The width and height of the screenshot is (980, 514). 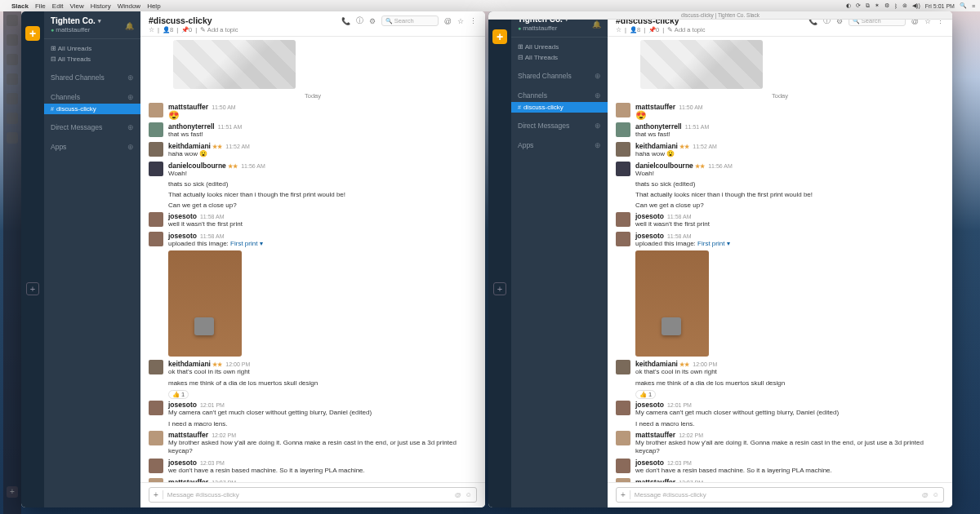 I want to click on phone-icon: 📞, so click(x=346, y=21).